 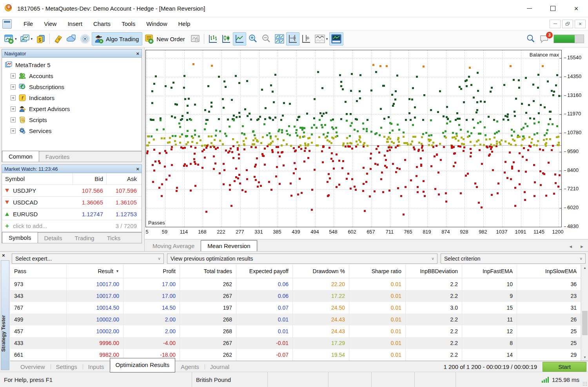 I want to click on candlestick-mode-button, so click(x=226, y=39).